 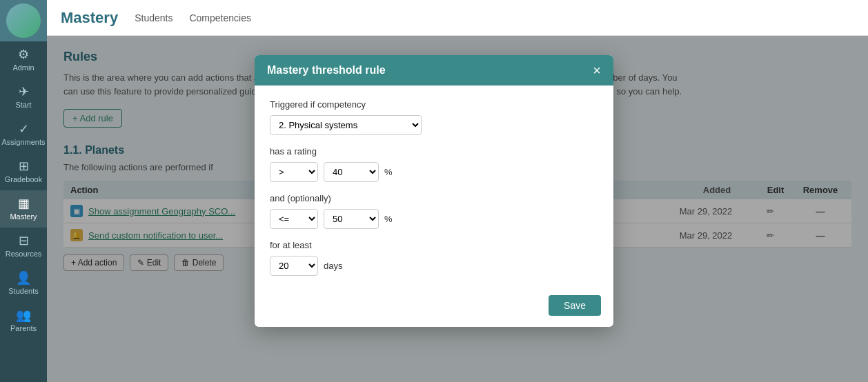 What do you see at coordinates (23, 191) in the screenshot?
I see `sidebar: ⚙ Admin ✈ Start ✓ Assignments ⊞ Gradeboo…` at bounding box center [23, 191].